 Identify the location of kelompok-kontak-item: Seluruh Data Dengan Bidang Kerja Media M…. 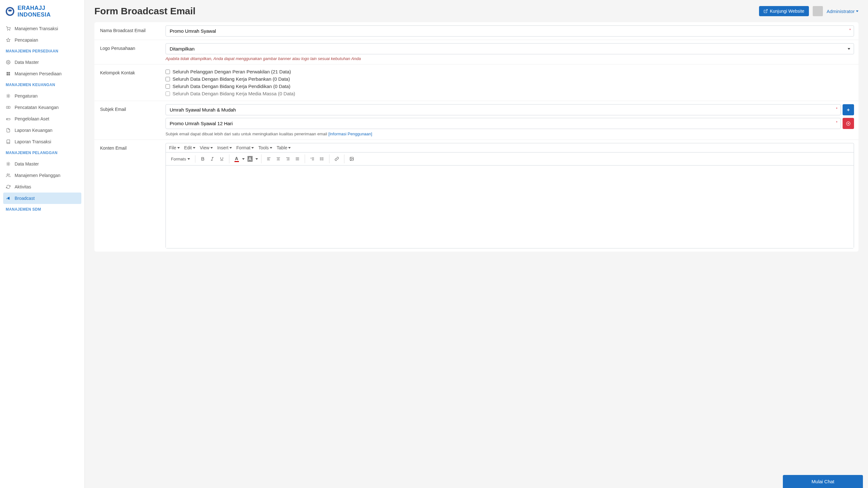
(510, 94).